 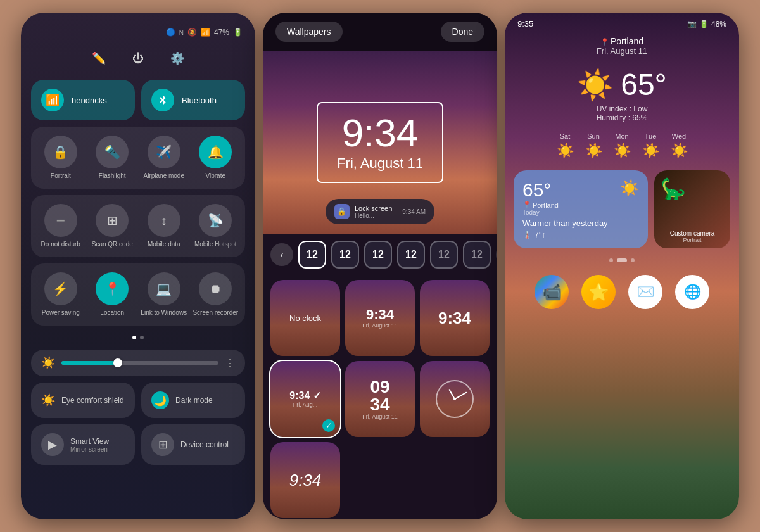 I want to click on location-icon: 📍, so click(x=112, y=289).